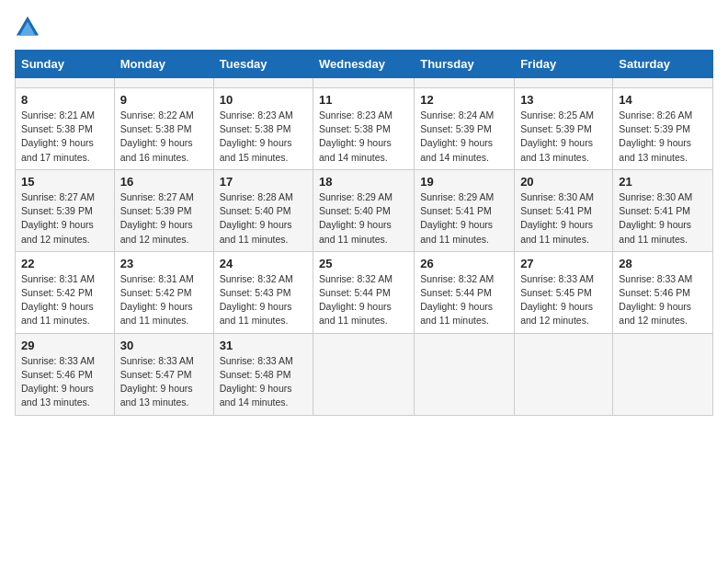 This screenshot has width=728, height=563. Describe the element at coordinates (263, 293) in the screenshot. I see `calendar-cell: 24Sunrise: 8:32 AMSunset: 5:43 PMDayligh…` at that location.